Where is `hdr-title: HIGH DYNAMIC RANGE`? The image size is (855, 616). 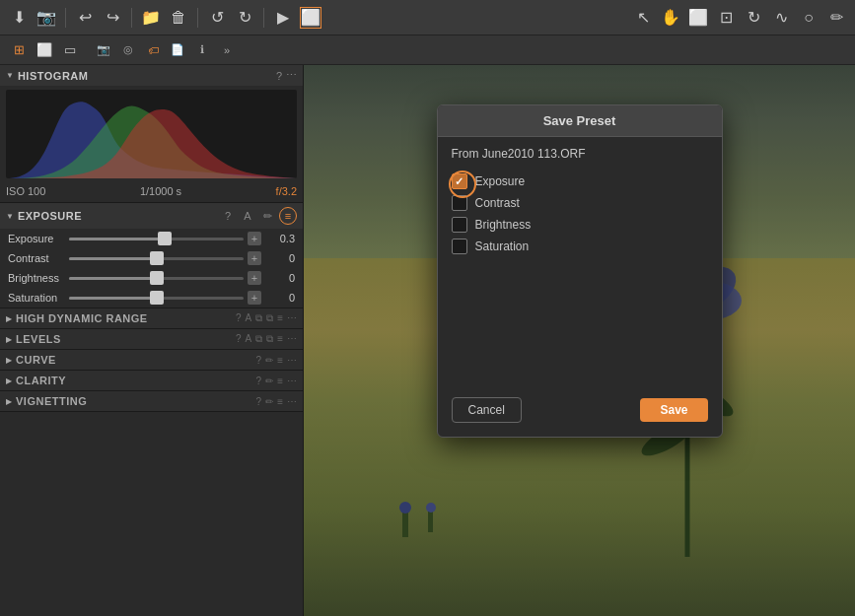 hdr-title: HIGH DYNAMIC RANGE is located at coordinates (126, 318).